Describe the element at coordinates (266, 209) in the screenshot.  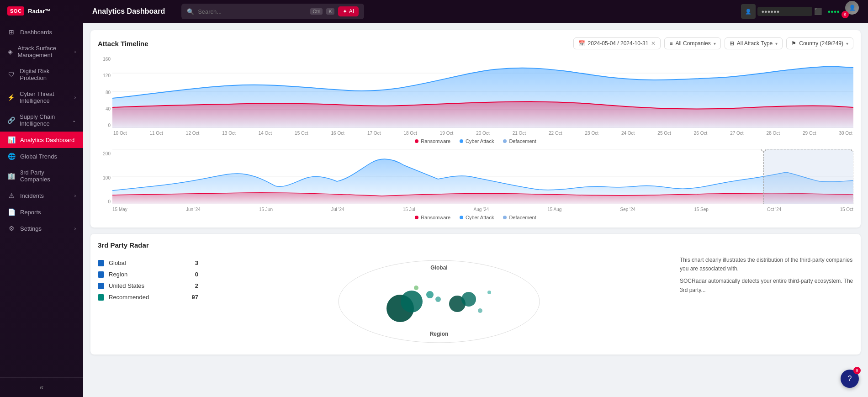
I see `x-label-15jun: 15 Jun` at that location.